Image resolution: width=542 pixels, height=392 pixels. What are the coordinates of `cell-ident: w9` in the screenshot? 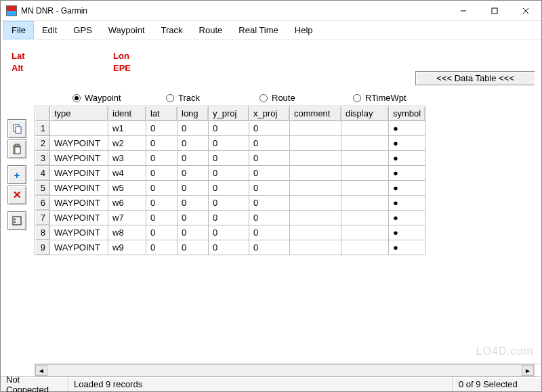 It's located at (127, 248).